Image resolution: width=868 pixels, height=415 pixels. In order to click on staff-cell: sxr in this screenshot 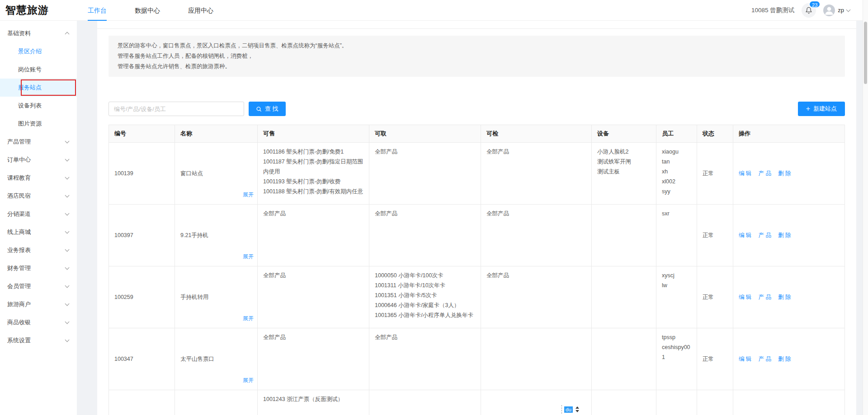, I will do `click(677, 236)`.